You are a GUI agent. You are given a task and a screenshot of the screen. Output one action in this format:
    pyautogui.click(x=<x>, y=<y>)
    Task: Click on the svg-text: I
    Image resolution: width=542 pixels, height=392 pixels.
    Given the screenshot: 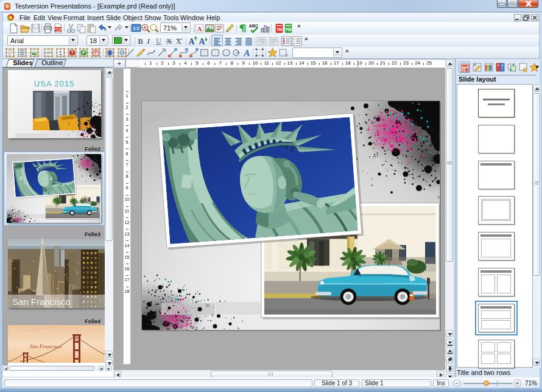 What is the action you would take?
    pyautogui.click(x=148, y=41)
    